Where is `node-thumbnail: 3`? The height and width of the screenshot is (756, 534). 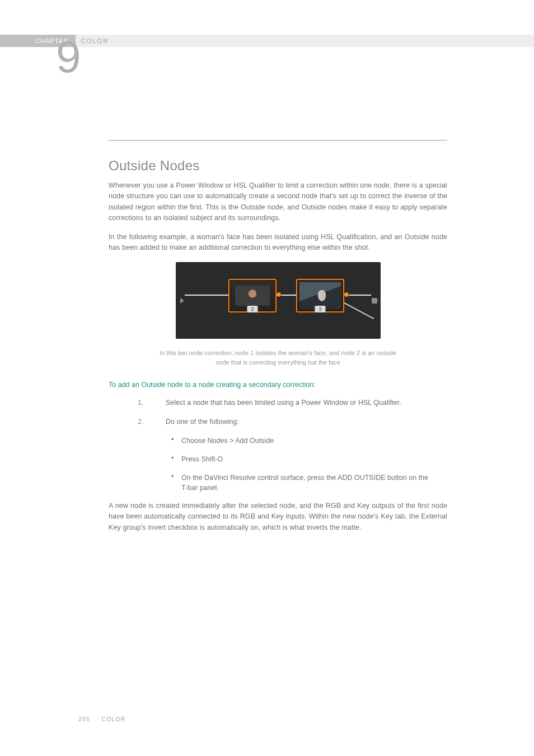
node-thumbnail: 3 is located at coordinates (320, 296).